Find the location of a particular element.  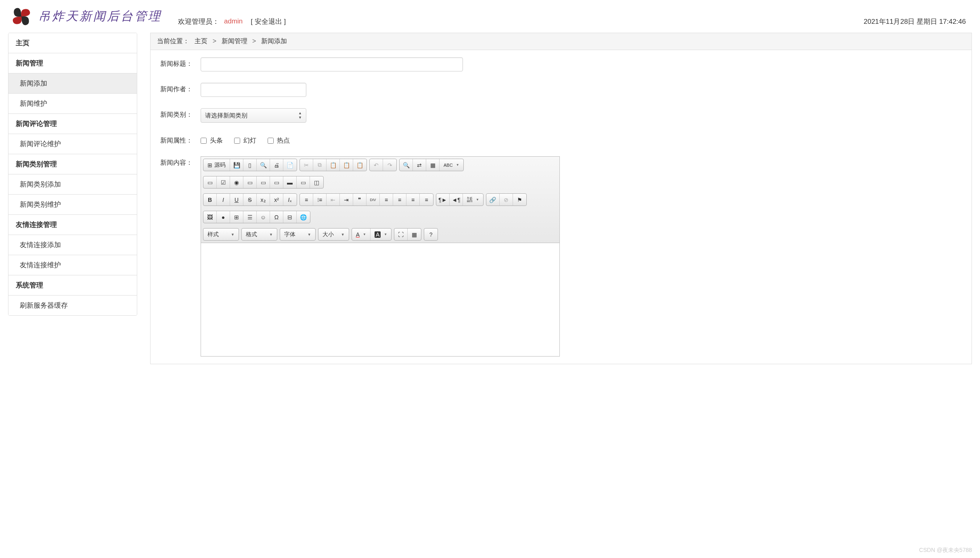

logo-icon is located at coordinates (21, 17).